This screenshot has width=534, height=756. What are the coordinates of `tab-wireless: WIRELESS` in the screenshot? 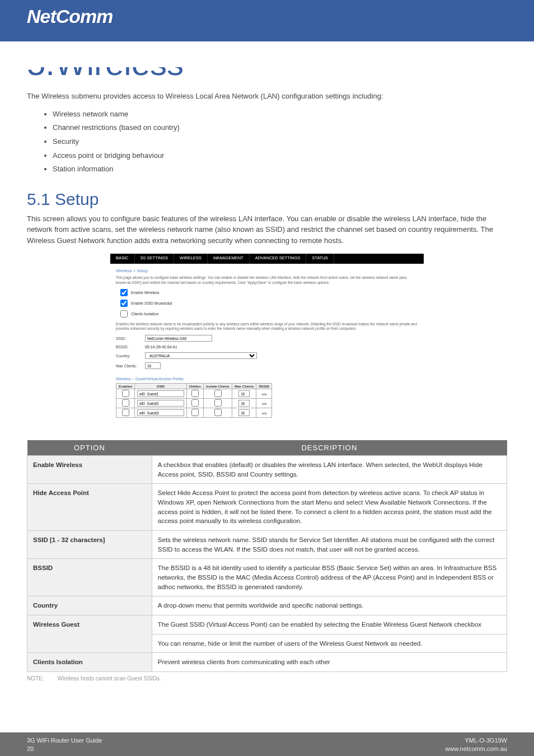 It's located at (191, 259).